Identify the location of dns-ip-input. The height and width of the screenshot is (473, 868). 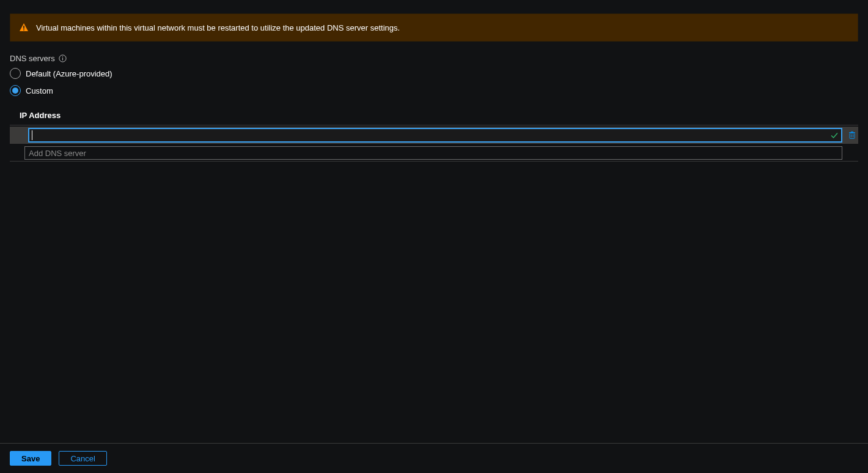
(435, 135).